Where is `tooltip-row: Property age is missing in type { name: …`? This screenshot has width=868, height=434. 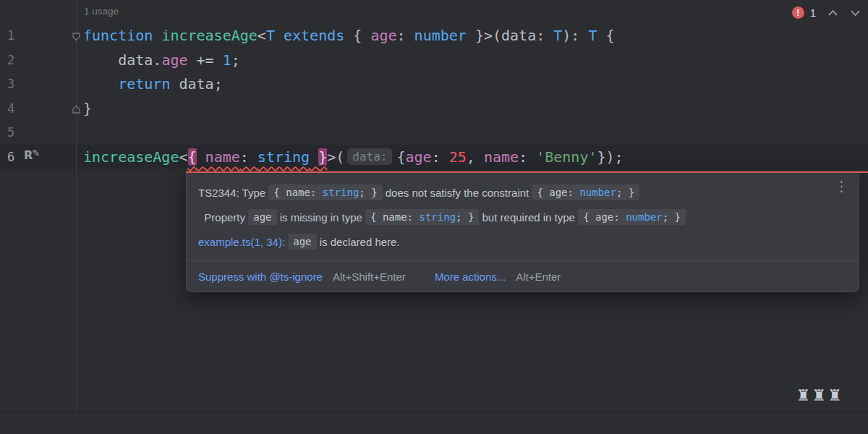 tooltip-row: Property age is missing in type { name: … is located at coordinates (522, 218).